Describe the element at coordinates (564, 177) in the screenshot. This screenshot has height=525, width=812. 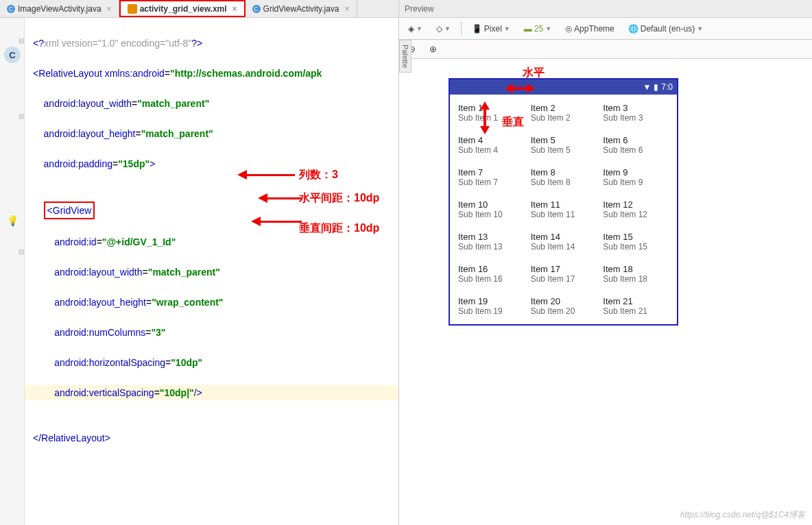
I see `grid-item: Item 8Sub Item 8` at that location.